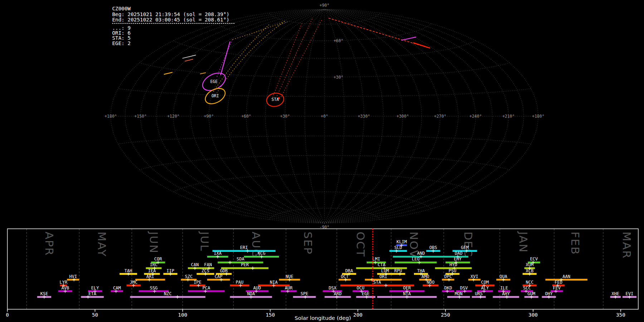 This screenshot has height=322, width=644. I want to click on shower-code-label-SLD: SLD, so click(398, 248).